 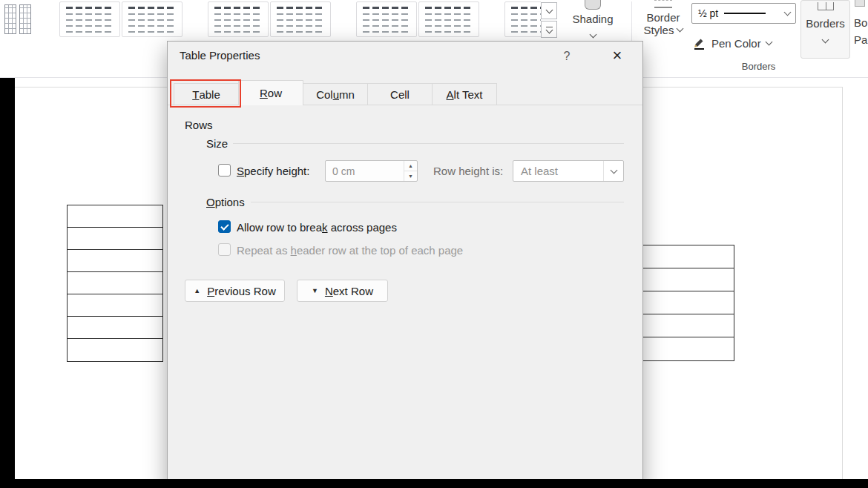 I want to click on gallery-more-button, so click(x=549, y=30).